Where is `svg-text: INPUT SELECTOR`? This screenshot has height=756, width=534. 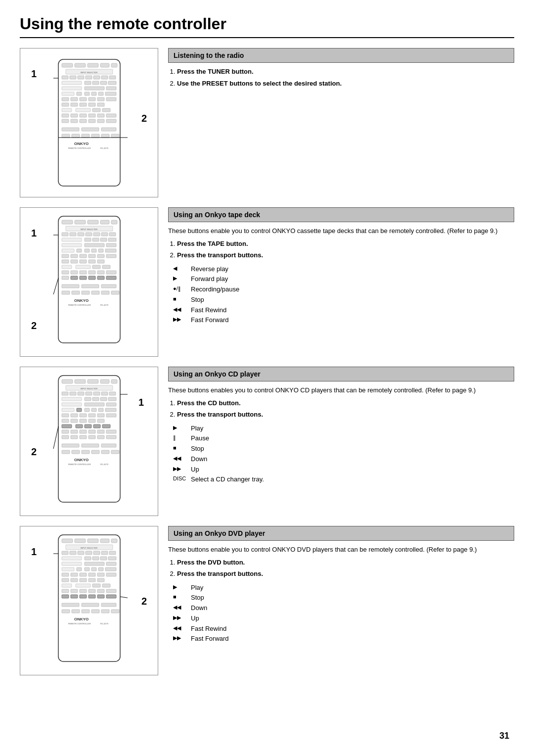
svg-text: INPUT SELECTOR is located at coordinates (89, 230).